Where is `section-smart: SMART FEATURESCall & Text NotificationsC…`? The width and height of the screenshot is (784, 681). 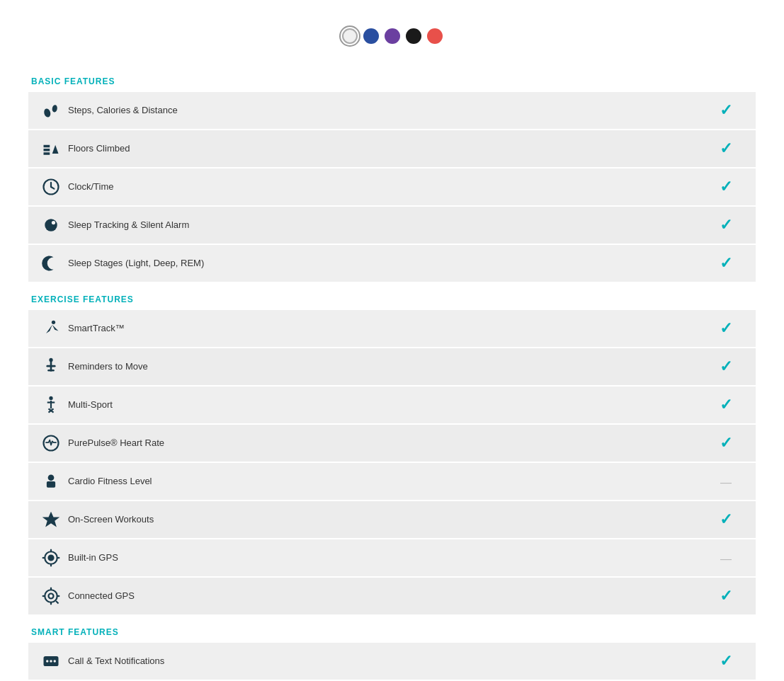
section-smart: SMART FEATURESCall & Text NotificationsC… is located at coordinates (392, 648).